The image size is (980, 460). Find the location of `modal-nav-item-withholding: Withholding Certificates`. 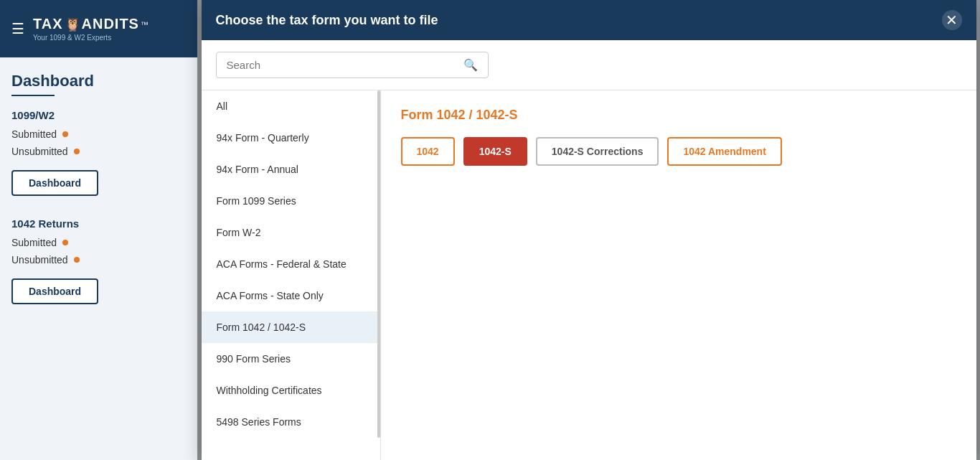

modal-nav-item-withholding: Withholding Certificates is located at coordinates (291, 390).